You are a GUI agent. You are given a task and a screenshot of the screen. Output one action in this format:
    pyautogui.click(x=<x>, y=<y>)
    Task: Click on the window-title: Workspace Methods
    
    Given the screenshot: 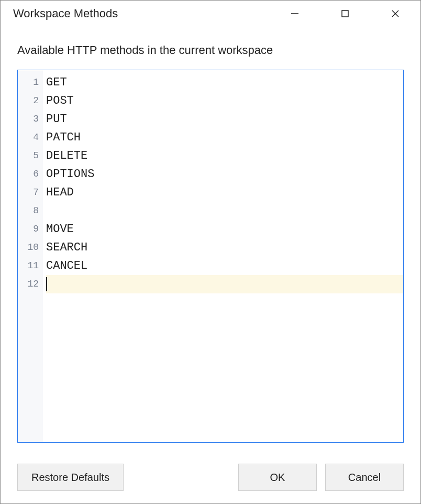 What is the action you would take?
    pyautogui.click(x=141, y=14)
    